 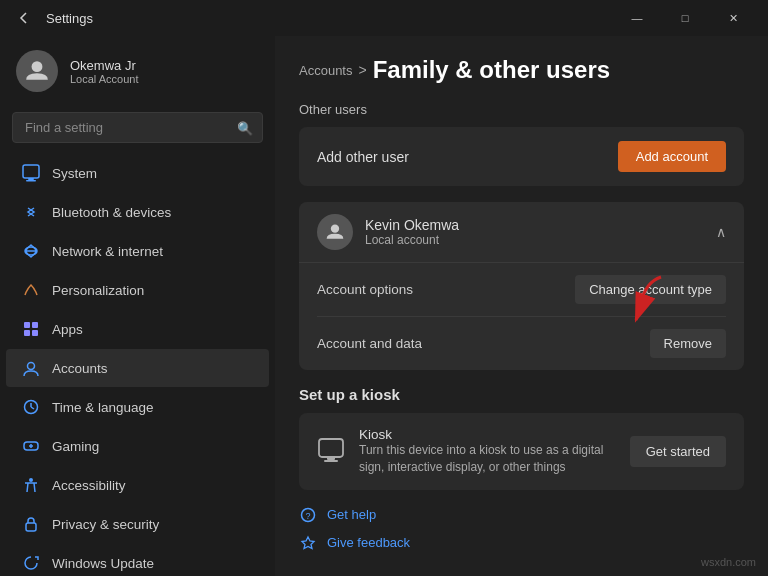 What do you see at coordinates (365, 290) in the screenshot?
I see `account-options-label: Account options` at bounding box center [365, 290].